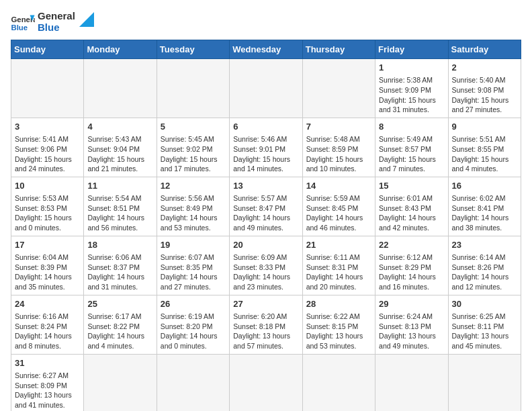 This screenshot has height=411, width=532. What do you see at coordinates (120, 147) in the screenshot?
I see `calendar-cell: 4Sunrise: 5:43 AMSunset: 9:04 PMDaylight…` at bounding box center [120, 147].